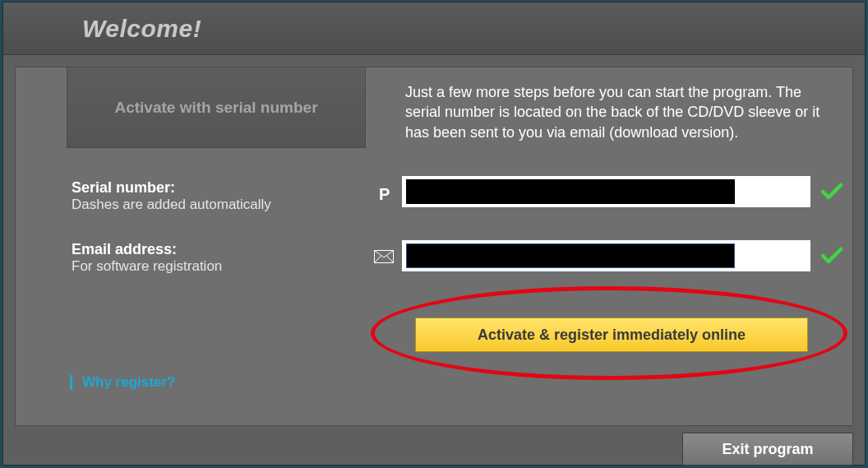 The width and height of the screenshot is (868, 468). What do you see at coordinates (384, 258) in the screenshot?
I see `envelope-icon` at bounding box center [384, 258].